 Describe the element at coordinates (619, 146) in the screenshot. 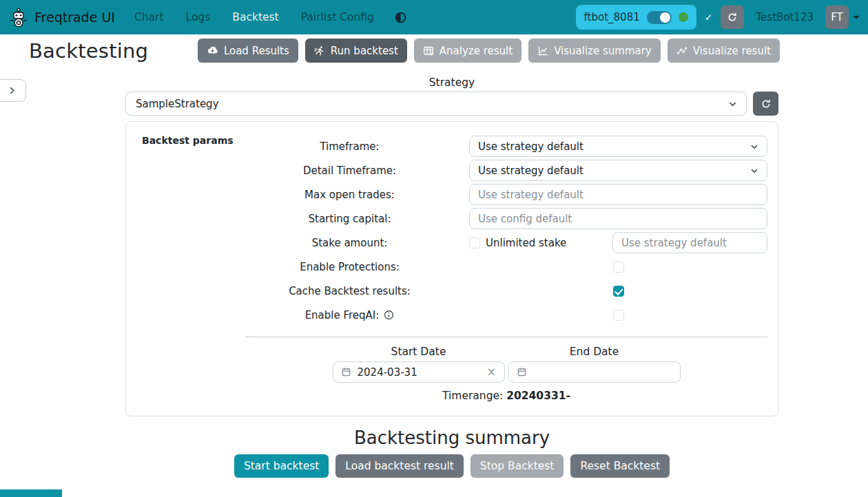

I see `timeframe-select: Use strategy default` at that location.